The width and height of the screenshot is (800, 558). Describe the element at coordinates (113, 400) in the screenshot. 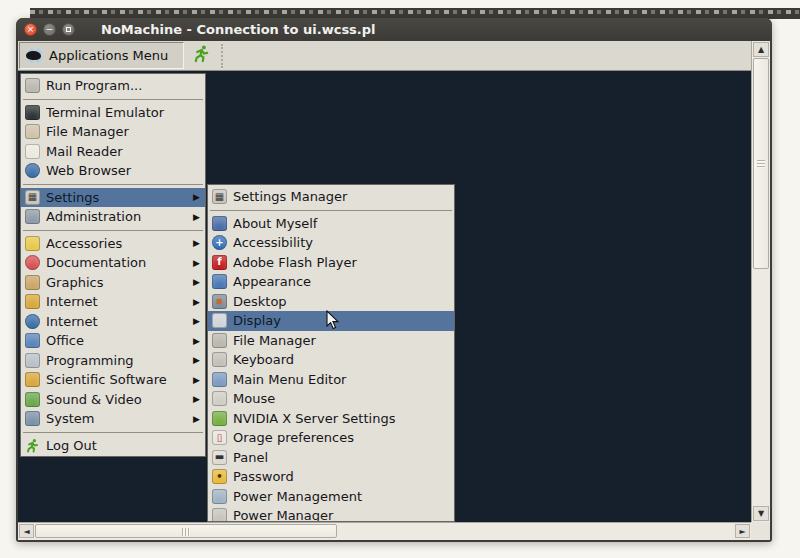

I see `menu-item-sound-video: Sound & Video▶` at that location.